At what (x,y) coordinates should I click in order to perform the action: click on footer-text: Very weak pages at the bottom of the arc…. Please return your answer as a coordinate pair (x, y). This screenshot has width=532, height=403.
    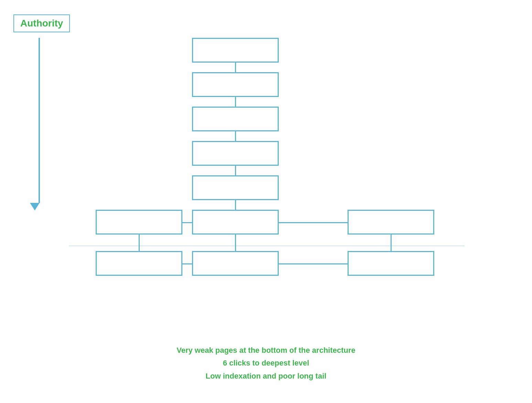
    Looking at the image, I should click on (266, 363).